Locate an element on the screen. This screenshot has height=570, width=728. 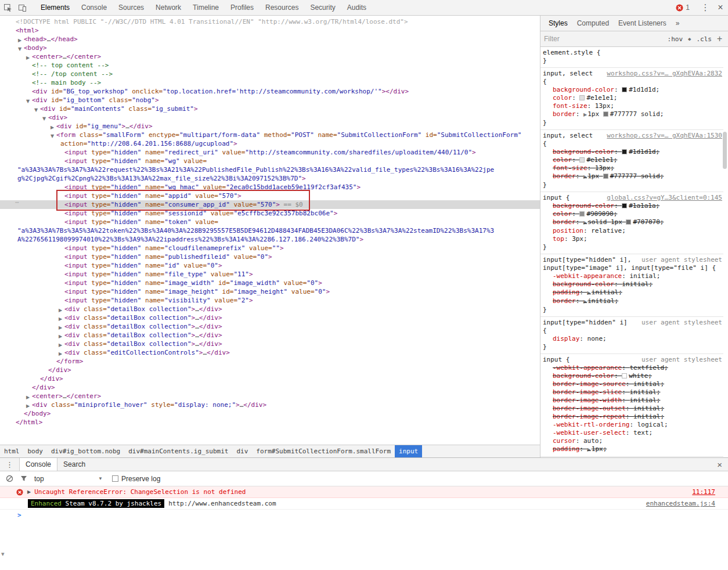
css-property: padding: ▶initial; is located at coordinates (633, 293).